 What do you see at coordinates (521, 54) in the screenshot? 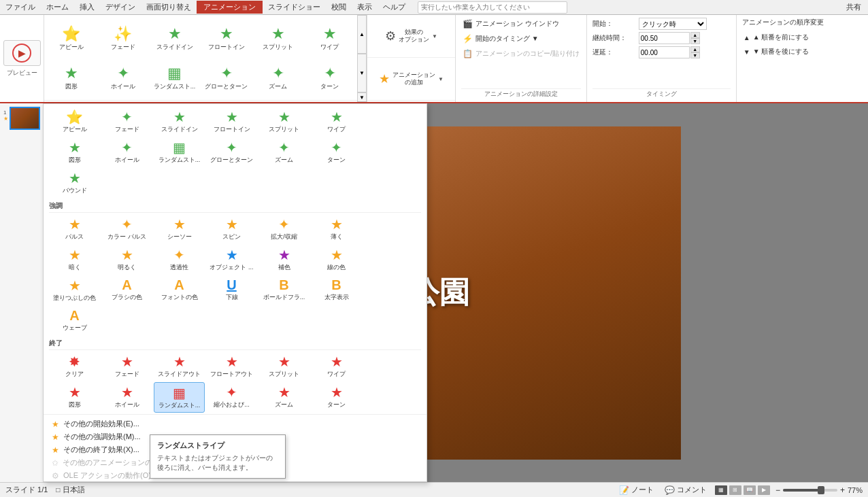
I see `animation-copy-row: 📋 アニメーションのコピー/貼り付け` at bounding box center [521, 54].